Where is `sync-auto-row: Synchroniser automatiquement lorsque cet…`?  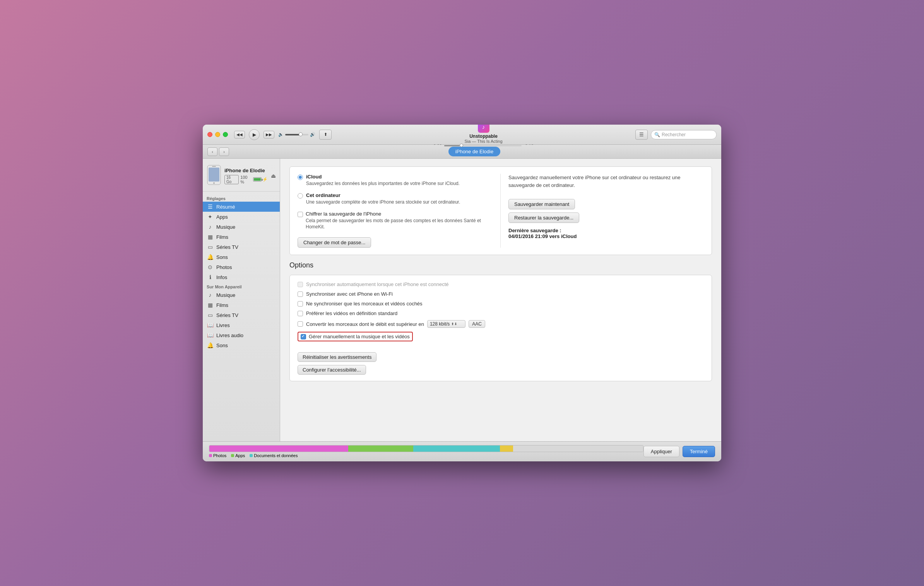 sync-auto-row: Synchroniser automatiquement lorsque cet… is located at coordinates (501, 284).